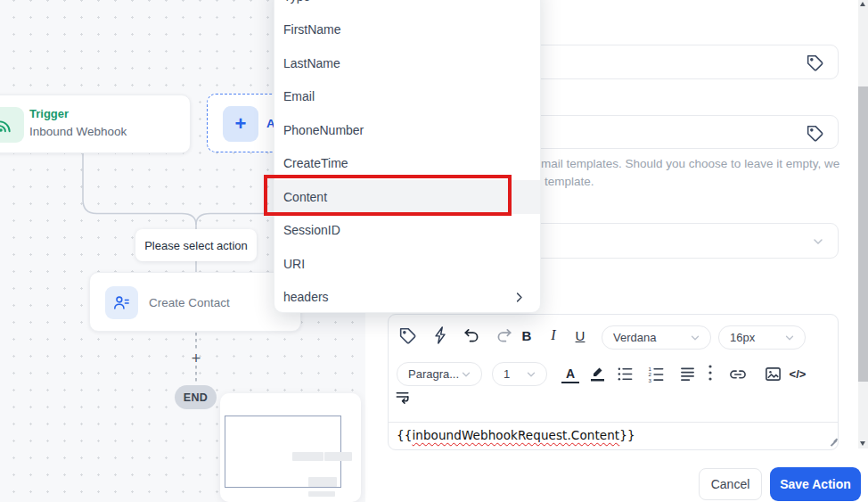 The height and width of the screenshot is (502, 868). I want to click on create-contact-label: Create Contact, so click(189, 303).